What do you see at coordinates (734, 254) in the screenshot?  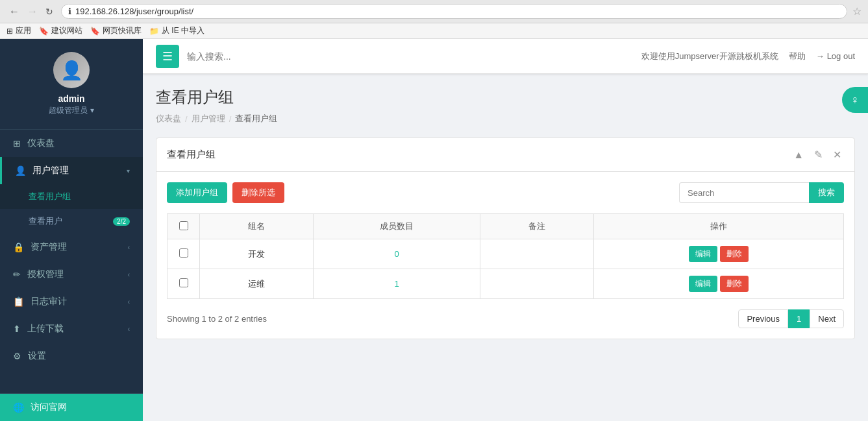 I see `row1-delete-button: 删除` at bounding box center [734, 254].